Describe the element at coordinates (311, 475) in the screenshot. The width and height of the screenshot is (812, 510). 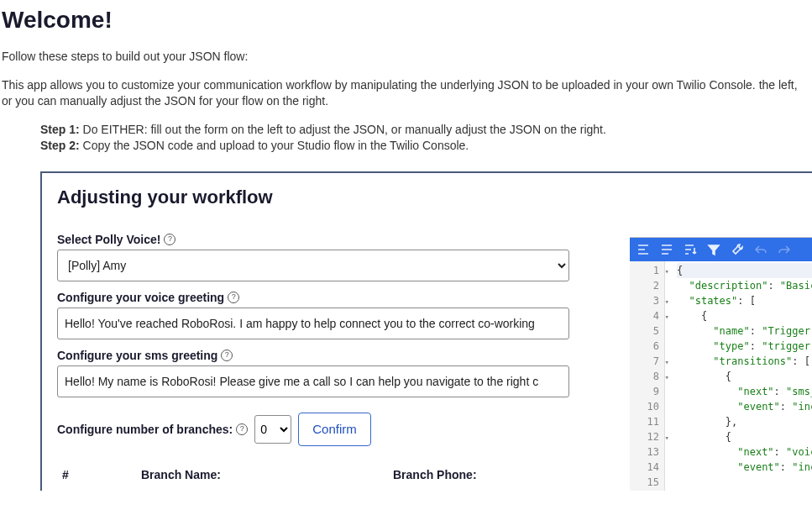
I see `branch-table-header: # Branch Name: Branch Phone:` at that location.